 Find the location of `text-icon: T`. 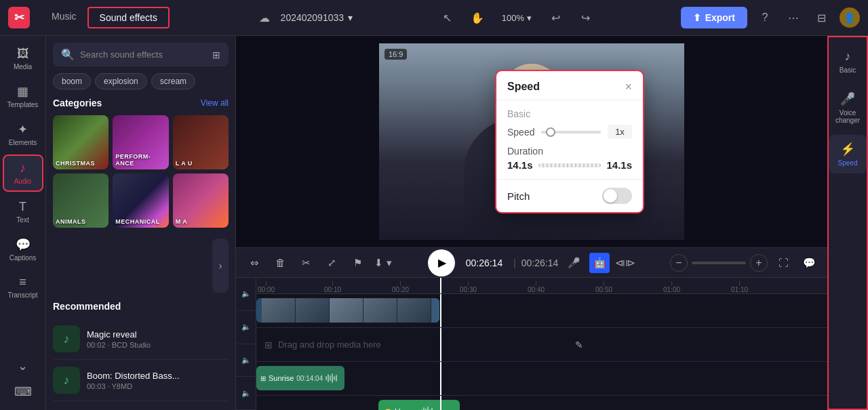

text-icon: T is located at coordinates (23, 207).